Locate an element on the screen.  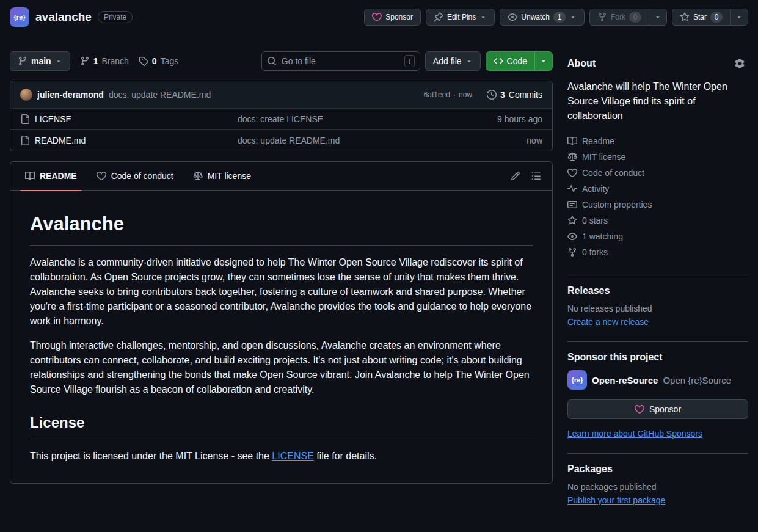
edit-readme-button is located at coordinates (516, 176).